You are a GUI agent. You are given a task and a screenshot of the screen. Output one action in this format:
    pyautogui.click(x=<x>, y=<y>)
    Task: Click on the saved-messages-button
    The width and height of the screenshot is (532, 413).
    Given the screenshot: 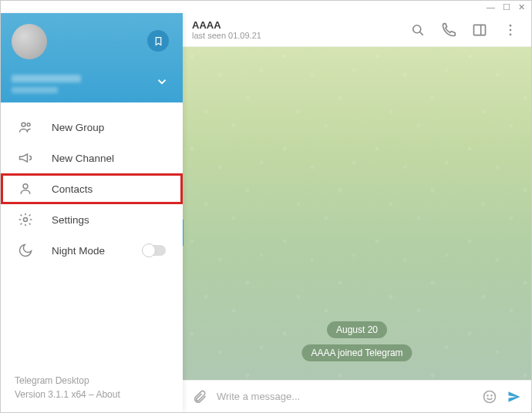 What is the action you would take?
    pyautogui.click(x=158, y=41)
    